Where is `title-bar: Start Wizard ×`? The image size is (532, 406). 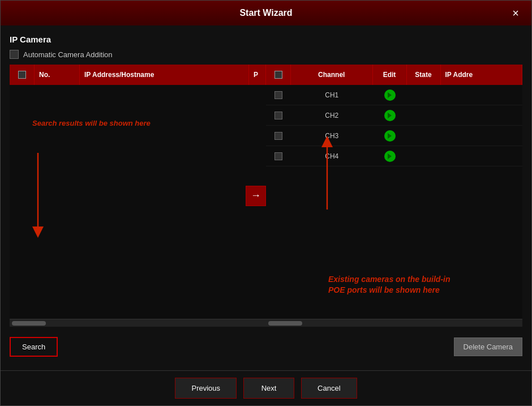
title-bar: Start Wizard × is located at coordinates (266, 13).